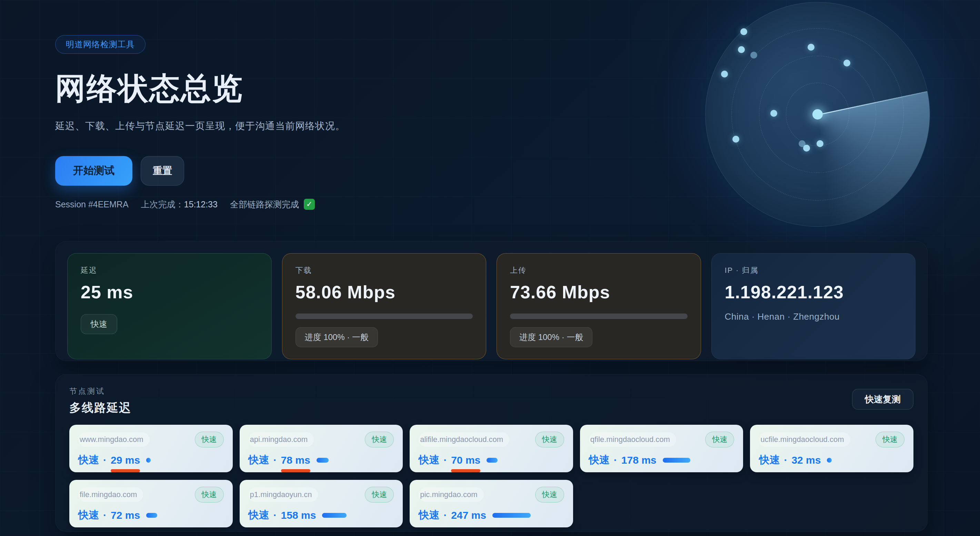  What do you see at coordinates (151, 439) in the screenshot?
I see `node-card-top: www.mingdao.com 快速` at bounding box center [151, 439].